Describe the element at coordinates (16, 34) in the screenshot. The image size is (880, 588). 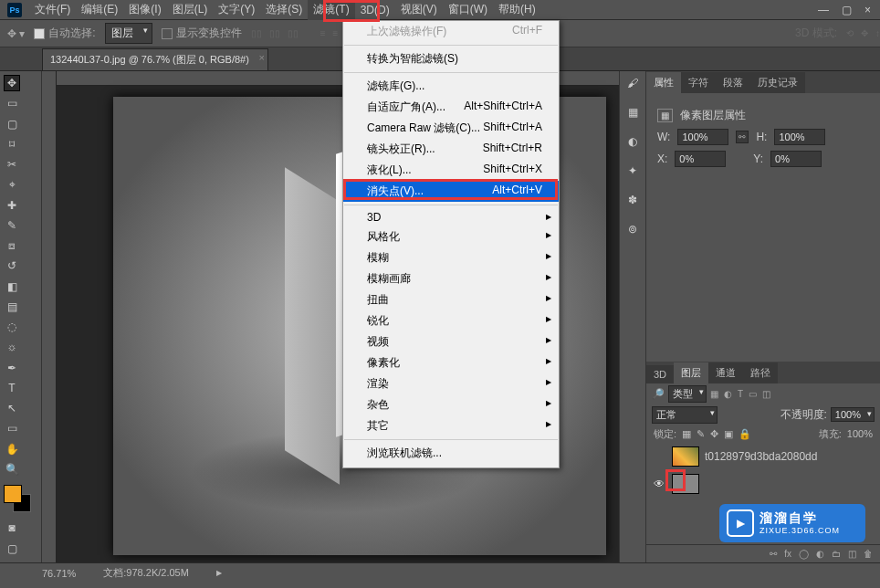
I see `move-tool-icon: ✥ ▾` at that location.